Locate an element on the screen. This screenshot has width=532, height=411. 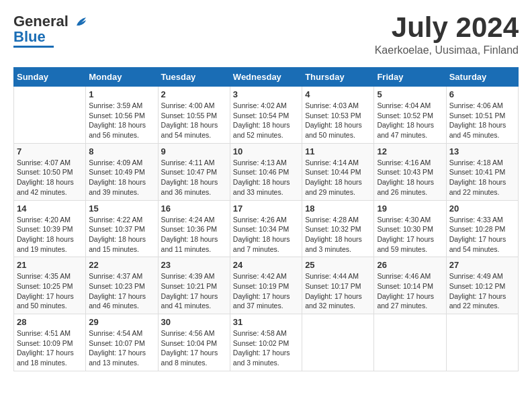
calendar-day-cell: 2Sunrise: 4:00 AMSunset: 10:55 PMDayligh… is located at coordinates (193, 116).